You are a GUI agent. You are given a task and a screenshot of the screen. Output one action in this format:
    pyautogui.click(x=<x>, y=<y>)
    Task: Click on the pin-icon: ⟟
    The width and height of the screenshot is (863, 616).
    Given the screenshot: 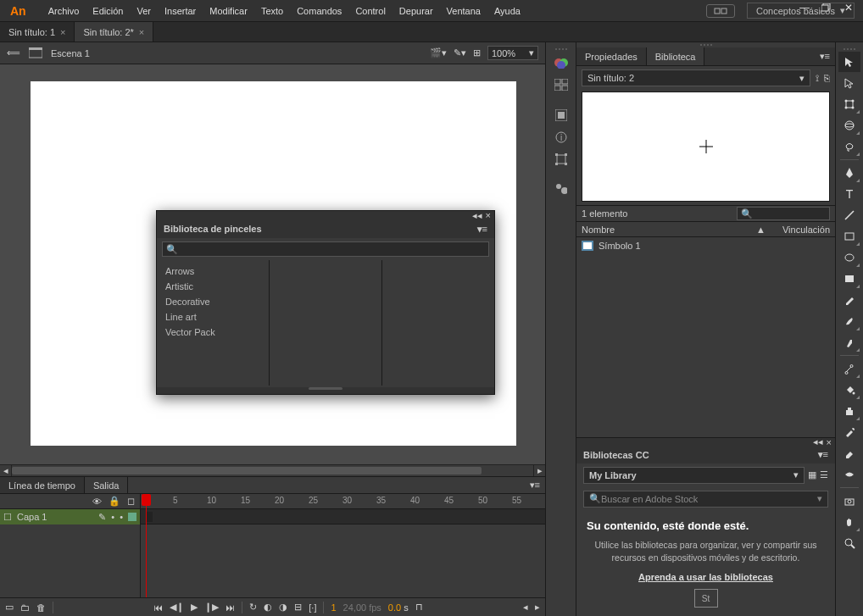 What is the action you would take?
    pyautogui.click(x=817, y=78)
    